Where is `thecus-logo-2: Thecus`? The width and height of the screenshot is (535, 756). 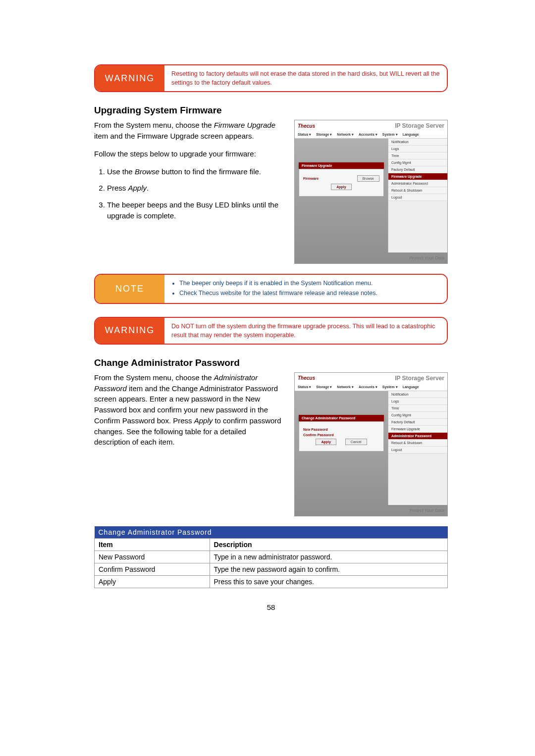 thecus-logo-2: Thecus is located at coordinates (306, 378).